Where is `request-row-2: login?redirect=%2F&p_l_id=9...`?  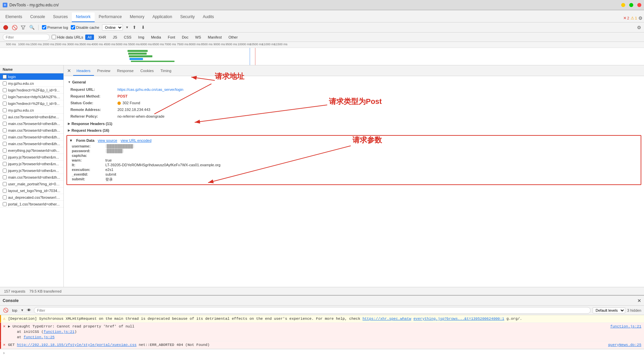
request-row-2: login?redirect=%2F&p_l_id=9... is located at coordinates (32, 90).